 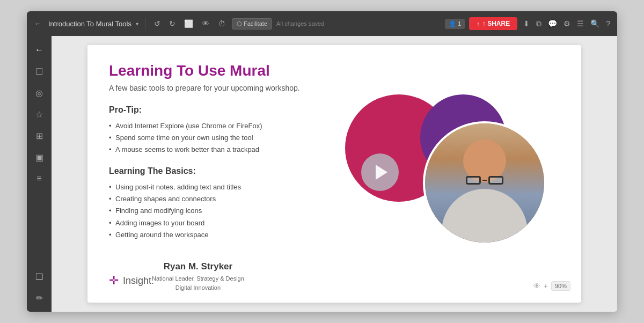 I want to click on play-button, so click(x=380, y=172).